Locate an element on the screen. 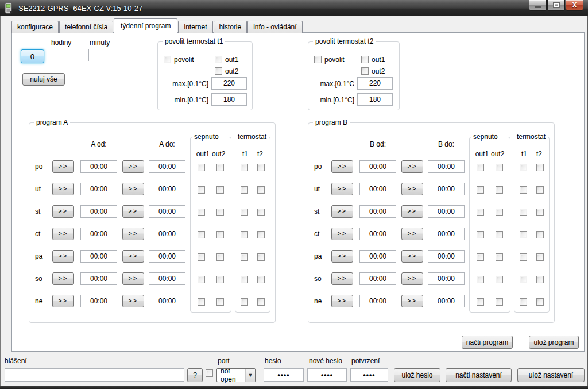  t1-max-input is located at coordinates (229, 83).